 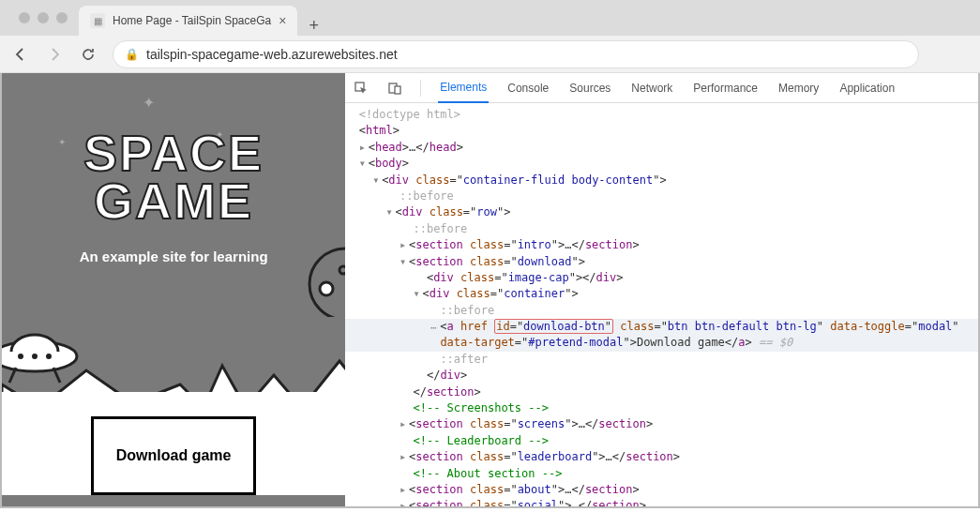 I want to click on inspect-element-icon, so click(x=361, y=88).